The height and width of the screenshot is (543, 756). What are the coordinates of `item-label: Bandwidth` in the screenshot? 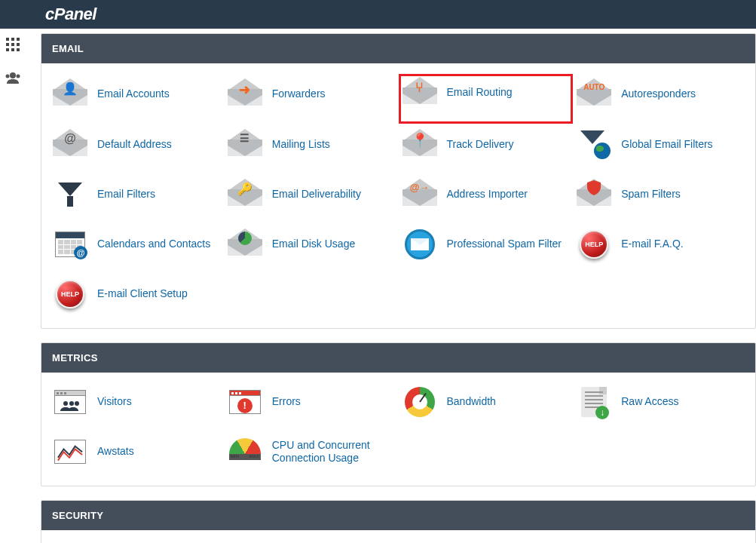 It's located at (472, 402).